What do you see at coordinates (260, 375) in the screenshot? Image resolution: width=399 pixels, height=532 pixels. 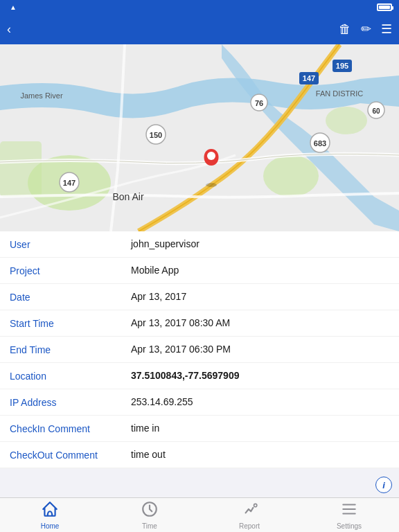 I see `detail-value: 37.5100843,-77.5697909` at bounding box center [260, 375].